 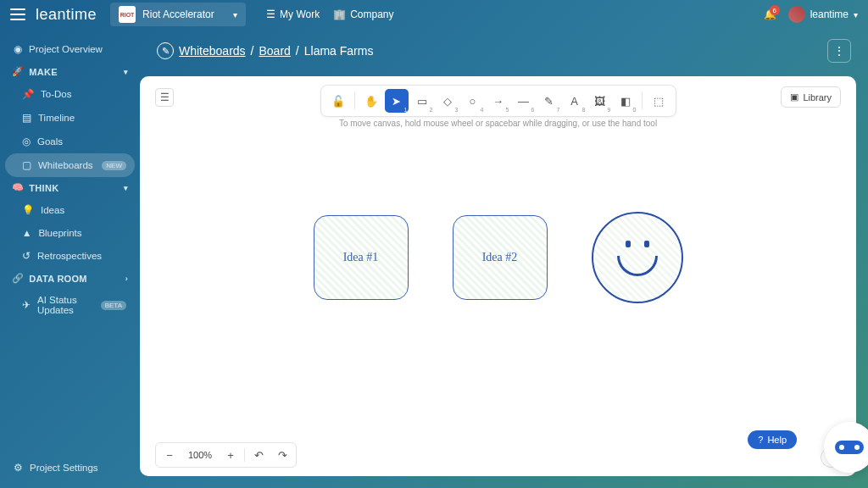 What do you see at coordinates (829, 14) in the screenshot?
I see `user-label: leantime` at bounding box center [829, 14].